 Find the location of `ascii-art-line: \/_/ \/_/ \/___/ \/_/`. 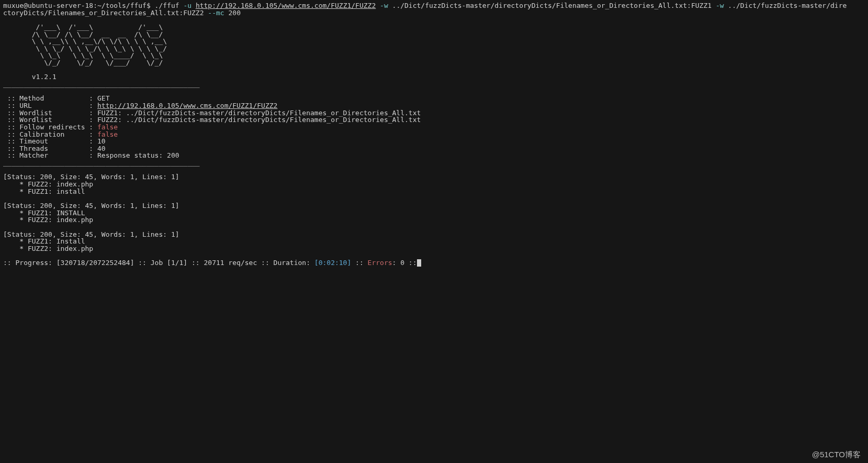

ascii-art-line: \/_/ \/_/ \/___/ \/_/ is located at coordinates (83, 63).